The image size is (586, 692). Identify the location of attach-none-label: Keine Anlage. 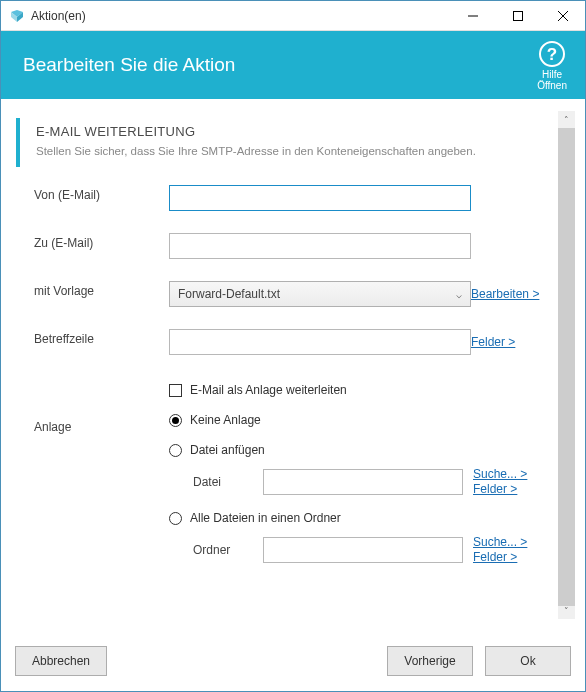
(226, 420).